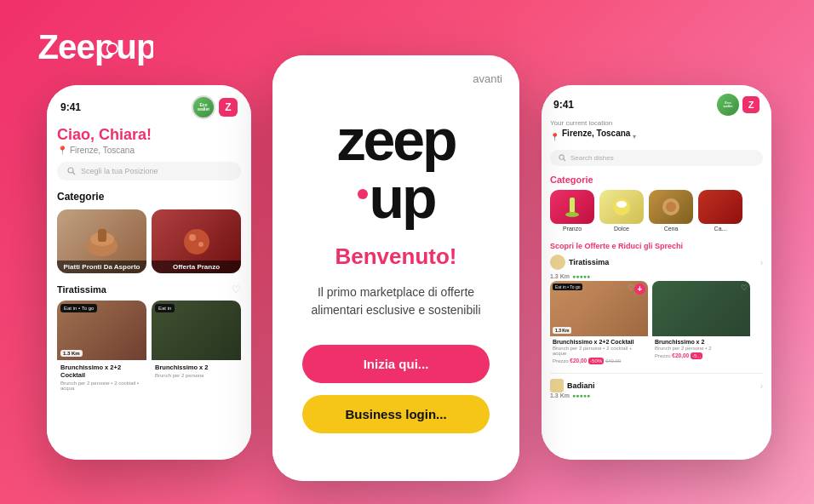  What do you see at coordinates (589, 262) in the screenshot?
I see `restaurant-name-right-1: Tiratissima` at bounding box center [589, 262].